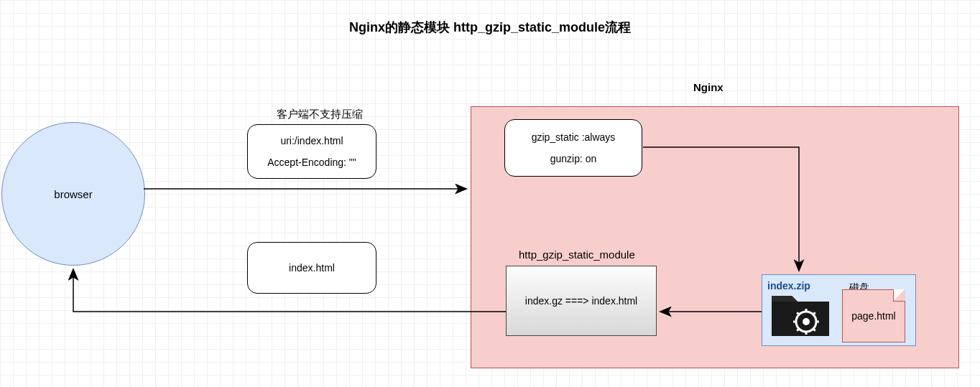 This screenshot has height=387, width=980. I want to click on config-box: gzip_static :always gunzip: on, so click(573, 148).